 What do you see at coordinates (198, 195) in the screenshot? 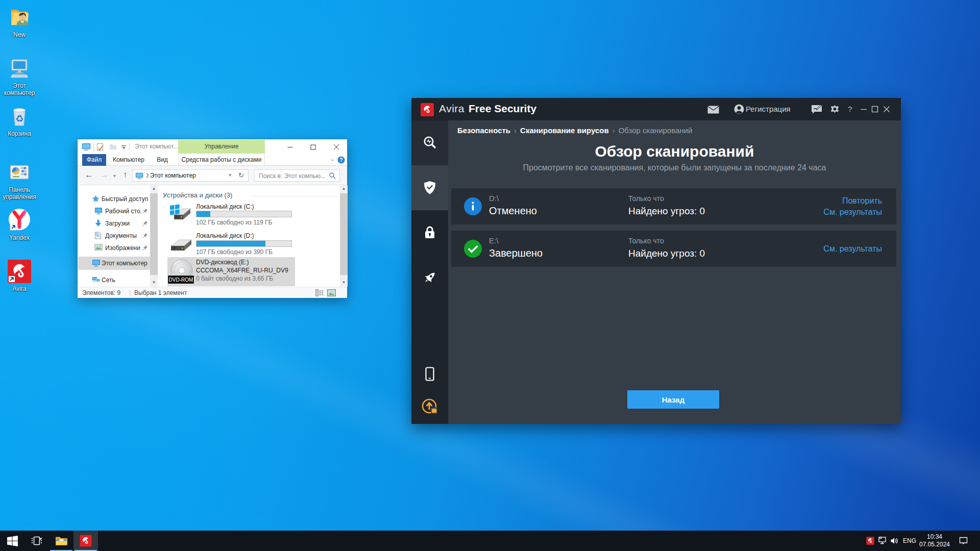
I see `group-header: Устройства и диски (3)` at bounding box center [198, 195].